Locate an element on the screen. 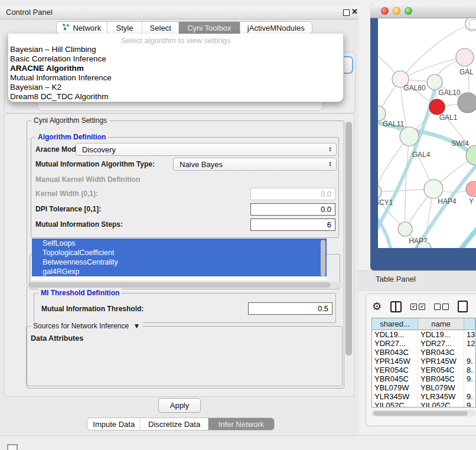 This screenshot has width=476, height=450. attributes-scrollbar is located at coordinates (323, 258).